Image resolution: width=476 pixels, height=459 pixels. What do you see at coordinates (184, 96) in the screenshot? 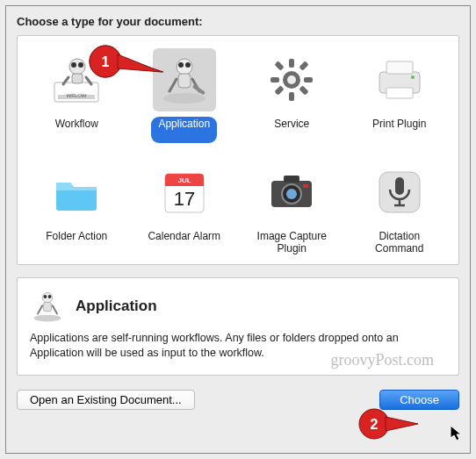
I see `type-application: Application` at bounding box center [184, 96].